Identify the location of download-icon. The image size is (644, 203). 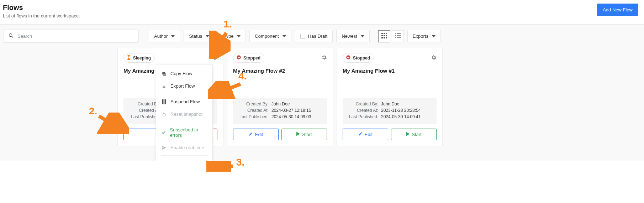
(164, 86).